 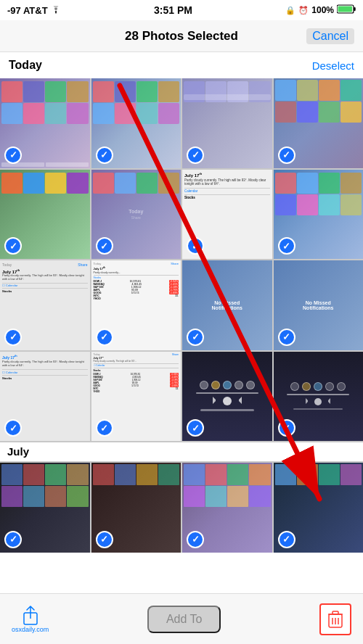 What do you see at coordinates (30, 619) in the screenshot?
I see `share-button: osxdaily.com` at bounding box center [30, 619].